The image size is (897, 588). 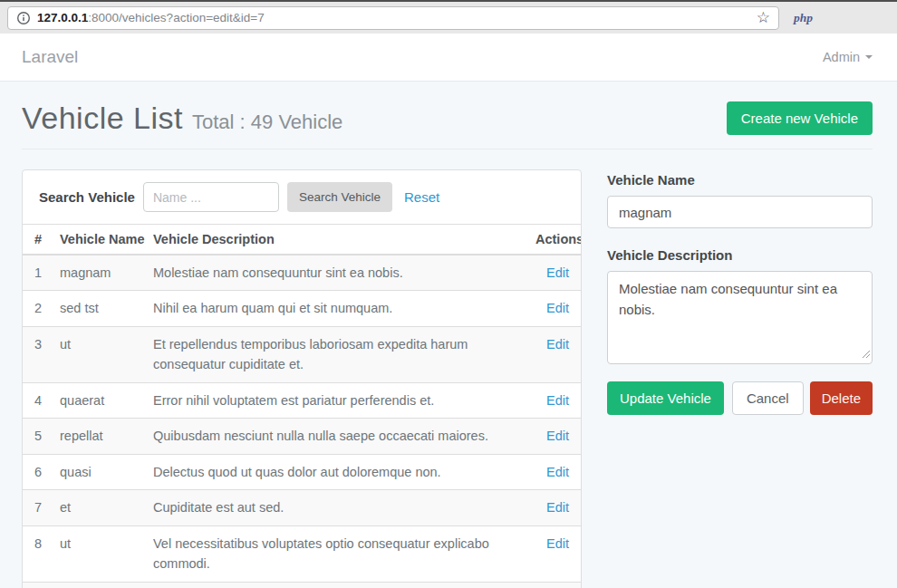 What do you see at coordinates (337, 585) in the screenshot?
I see `row-description: Quaerat maxime qui dolore.` at bounding box center [337, 585].